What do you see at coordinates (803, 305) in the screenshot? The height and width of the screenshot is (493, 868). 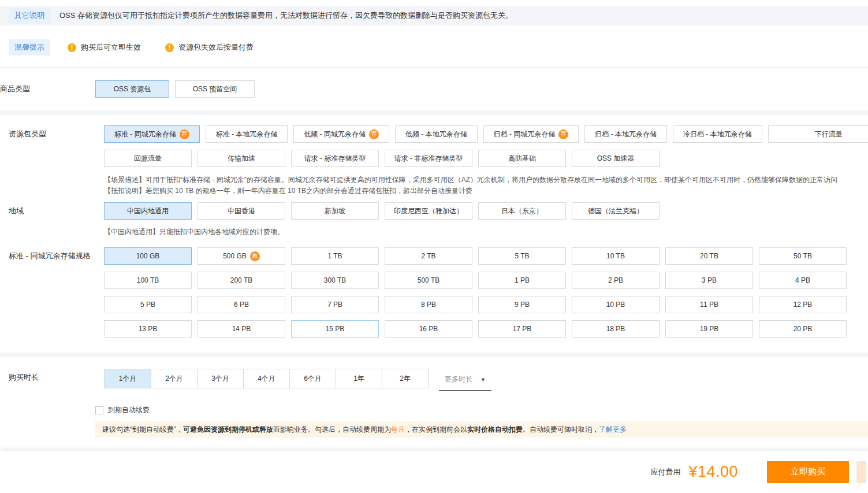 I see `spec-option: 12 PB` at bounding box center [803, 305].